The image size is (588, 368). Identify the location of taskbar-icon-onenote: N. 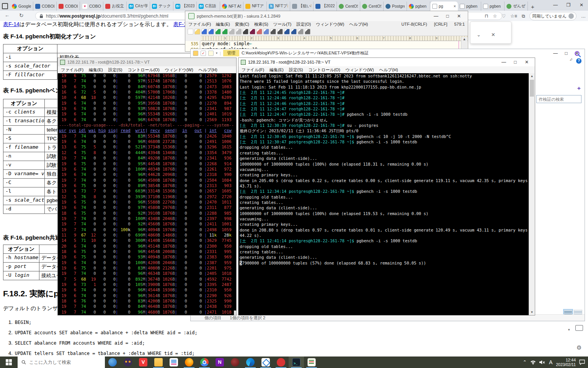
(220, 362).